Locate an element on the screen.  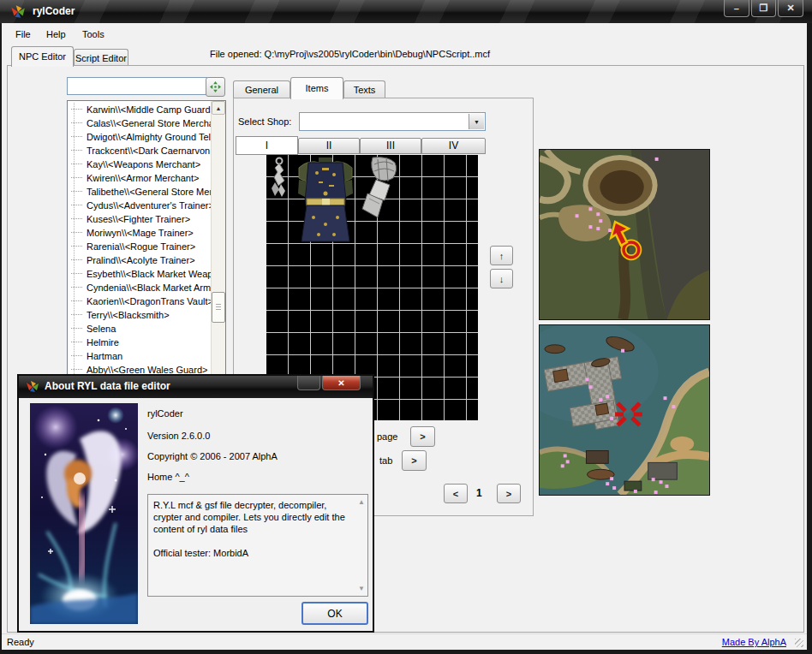
move-up-button: ↑ is located at coordinates (502, 255).